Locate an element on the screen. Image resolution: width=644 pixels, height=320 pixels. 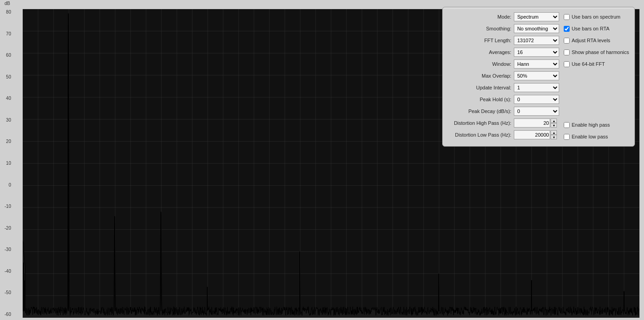
peak-hold-control: 0 1 5 is located at coordinates (537, 99).